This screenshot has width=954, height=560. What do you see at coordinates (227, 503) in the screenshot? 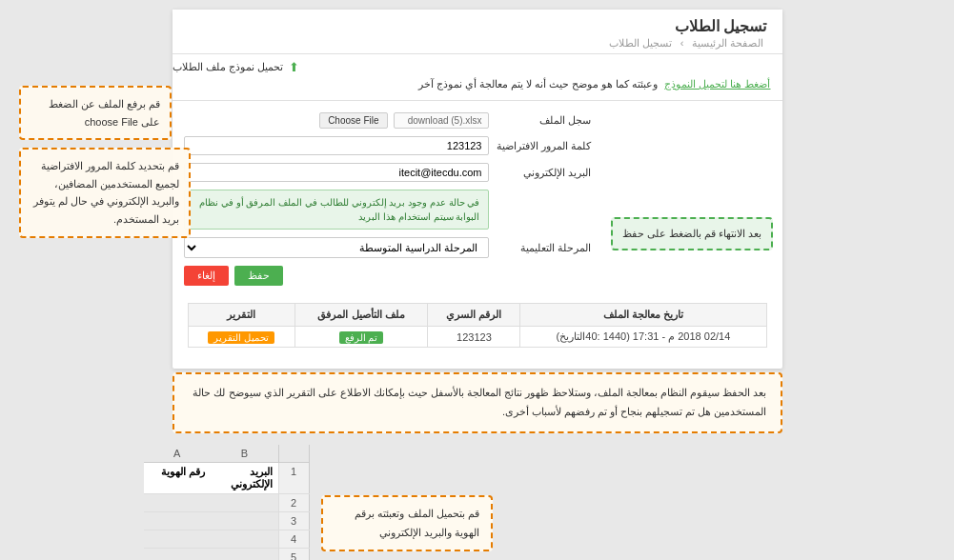
I see `excel-section: B A 1 البريد الإلكتروني رقم الهوية 2 3` at bounding box center [227, 503].